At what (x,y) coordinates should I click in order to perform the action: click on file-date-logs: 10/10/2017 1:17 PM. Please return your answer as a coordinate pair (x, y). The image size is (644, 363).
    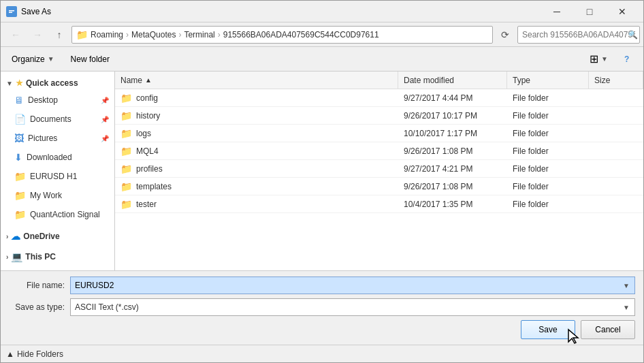
    Looking at the image, I should click on (453, 133).